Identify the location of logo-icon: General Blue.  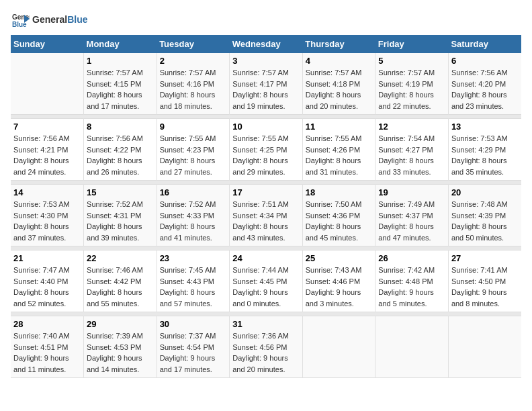
(20, 20).